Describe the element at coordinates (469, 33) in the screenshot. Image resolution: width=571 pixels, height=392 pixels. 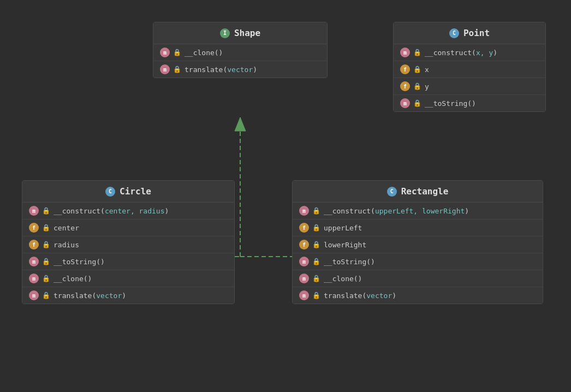
I see `point-header: C Point` at that location.